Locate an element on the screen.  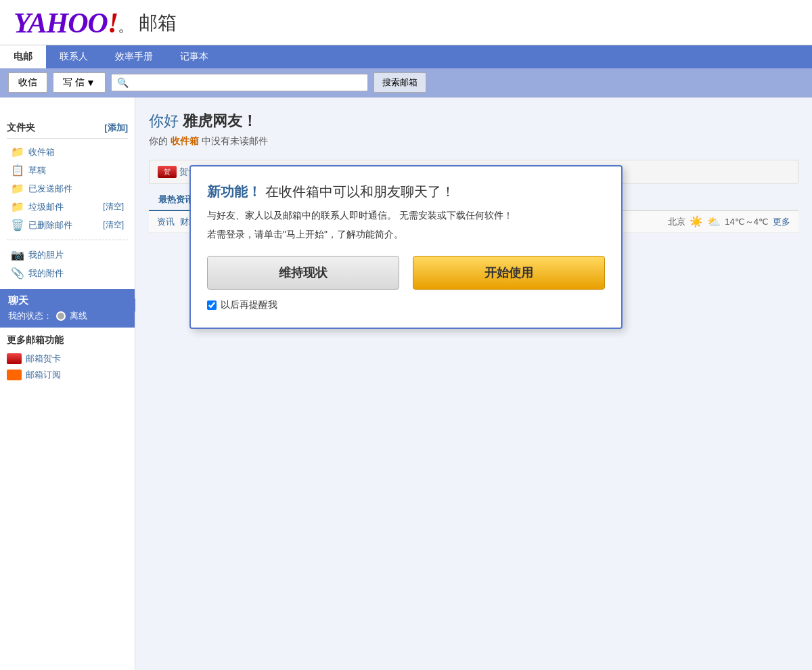
yahoo-logo-text: YAHOO!。 is located at coordinates (73, 23).